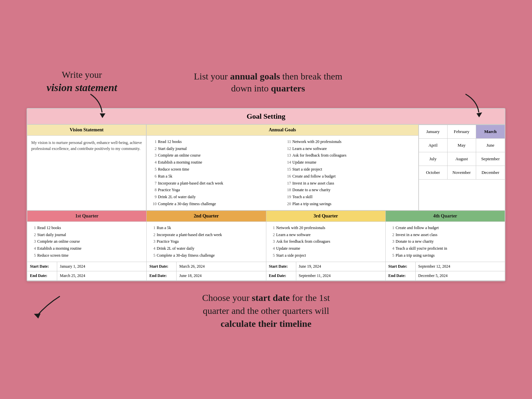 This screenshot has height=399, width=532. What do you see at coordinates (415, 255) in the screenshot?
I see `quarter-item-text: Plan a trip using savings` at bounding box center [415, 255].